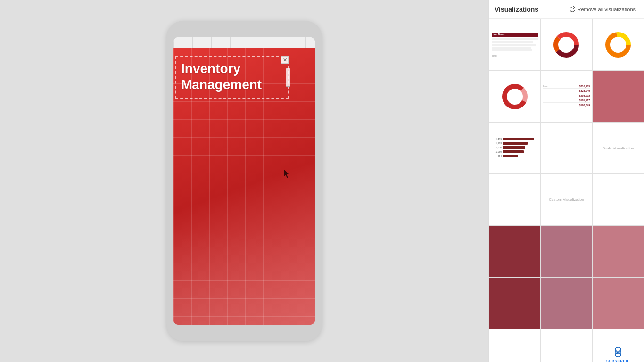 The width and height of the screenshot is (644, 362). What do you see at coordinates (618, 97) in the screenshot?
I see `viz-cell-solid-red` at bounding box center [618, 97].